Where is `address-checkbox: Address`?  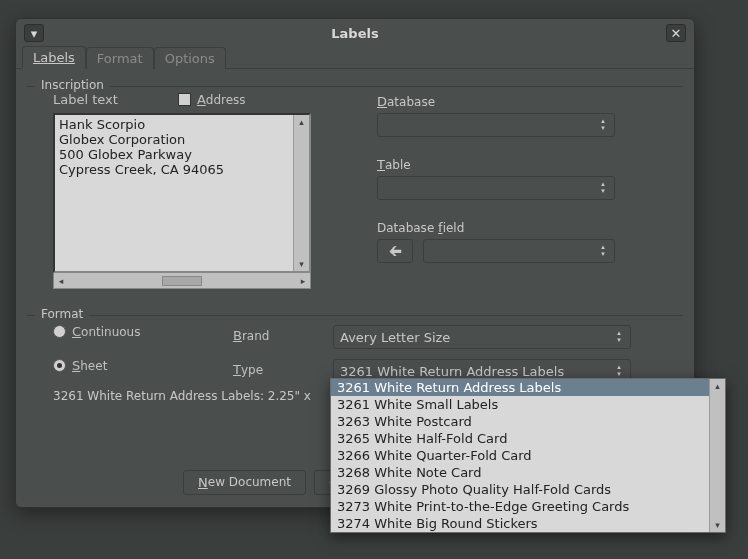
address-checkbox: Address is located at coordinates (212, 100).